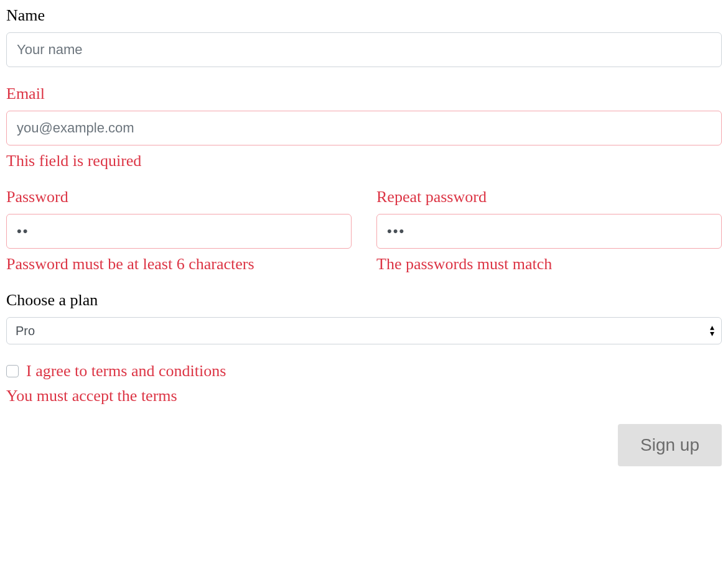 This screenshot has height=567, width=728. I want to click on terms-group: I agree to terms and conditions You must…, so click(364, 384).